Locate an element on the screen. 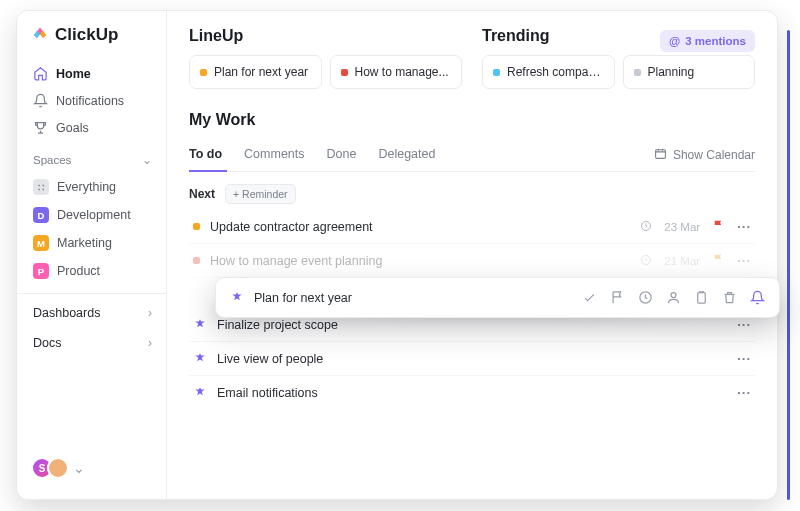 The height and width of the screenshot is (511, 800). task-row: Update contractor agreement 23 Mar ··· is located at coordinates (472, 227).